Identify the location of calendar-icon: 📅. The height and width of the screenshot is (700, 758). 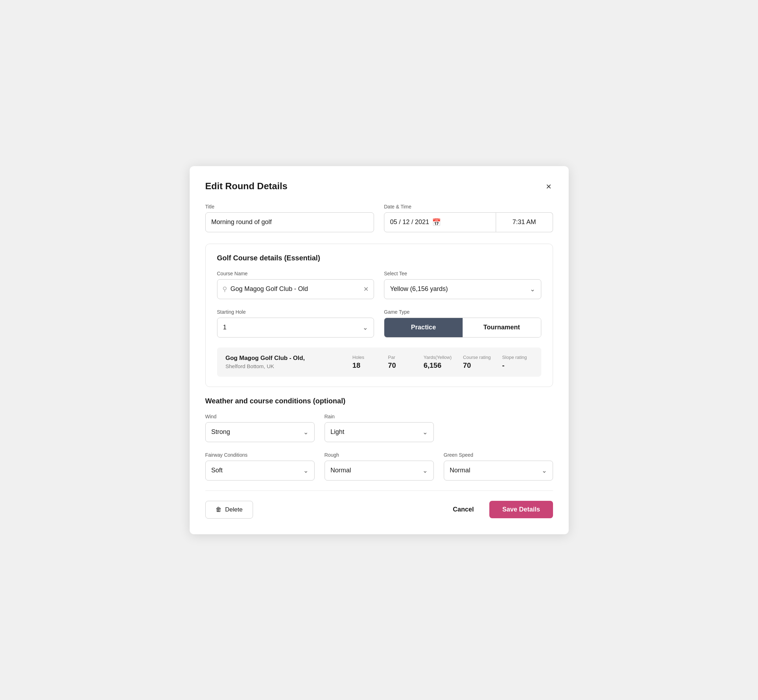
(437, 222).